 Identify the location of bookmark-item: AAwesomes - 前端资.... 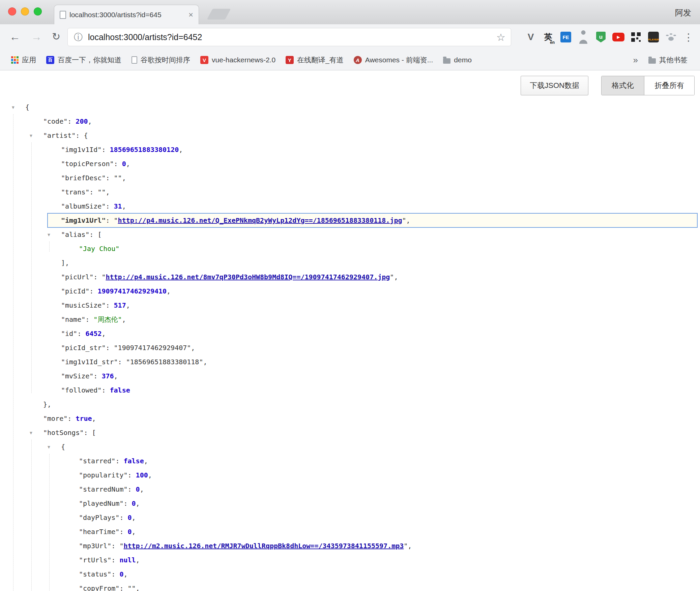
(393, 60).